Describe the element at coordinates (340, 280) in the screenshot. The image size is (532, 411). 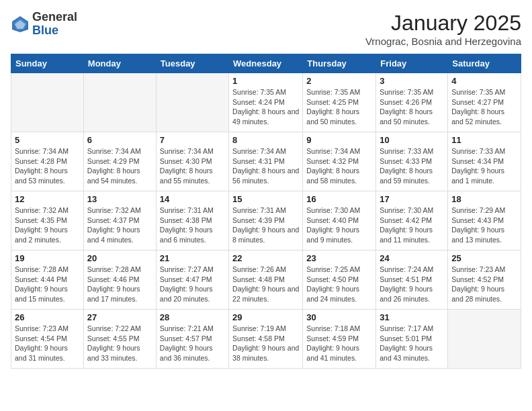
I see `calendar-cell: 23Sunrise: 7:25 AMSunset: 4:50 PMDayligh…` at that location.